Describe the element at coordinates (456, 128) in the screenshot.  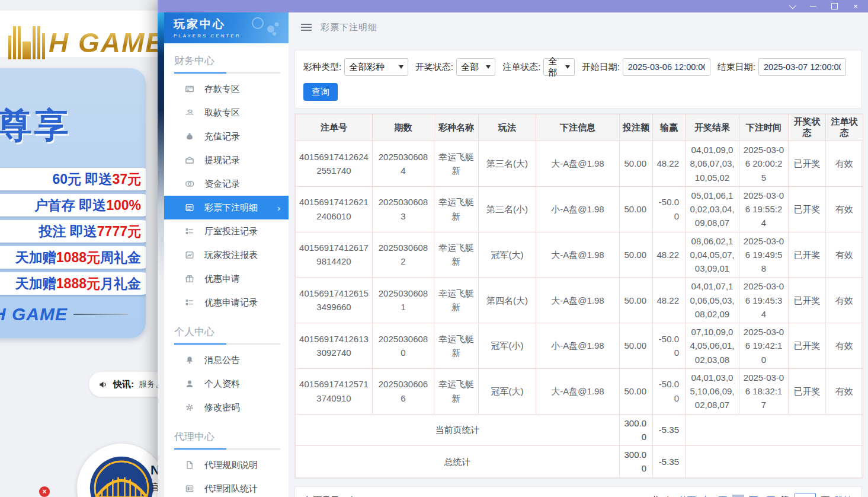
I see `table-header-cell: 彩种名称` at that location.